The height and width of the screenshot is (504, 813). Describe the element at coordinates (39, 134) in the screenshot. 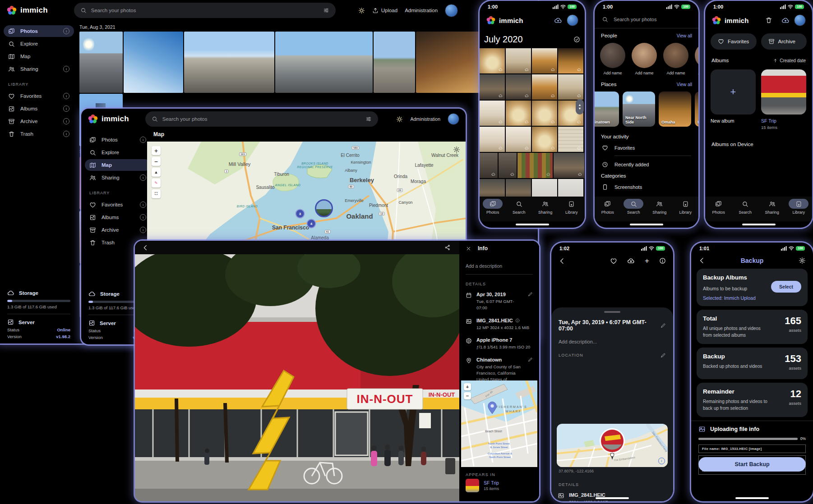

I see `sidebar-item-trash: Trashi` at that location.